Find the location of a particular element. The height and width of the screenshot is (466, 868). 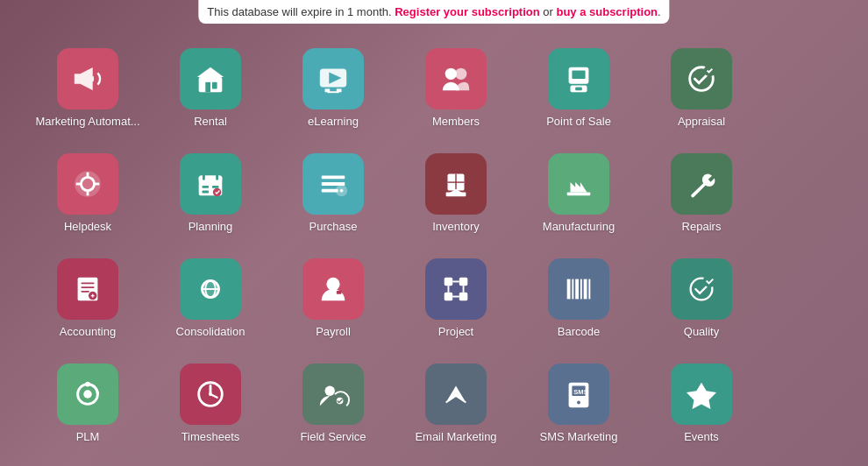

app-events: Events is located at coordinates (701, 398).